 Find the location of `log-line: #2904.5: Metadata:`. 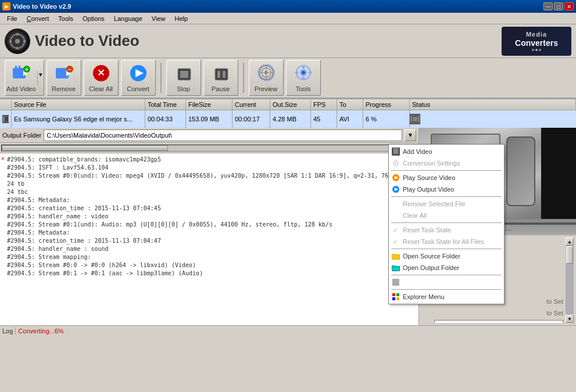

log-line: #2904.5: Metadata: is located at coordinates (212, 200).